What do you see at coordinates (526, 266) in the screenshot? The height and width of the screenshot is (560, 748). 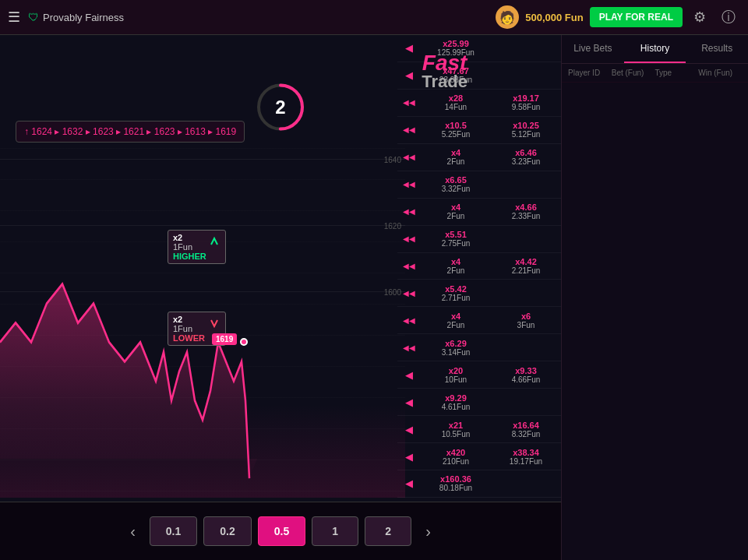 I see `mult-cell-right: x4.422.21Fun` at bounding box center [526, 266].